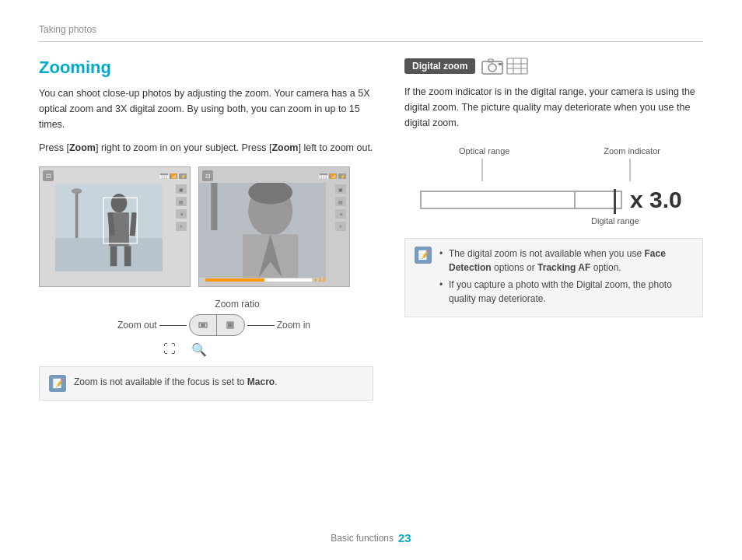 The image size is (742, 560). Describe the element at coordinates (333, 176) in the screenshot. I see `lcd-status-icons-right: ▮▮▮▮ 📶 ⚡` at that location.